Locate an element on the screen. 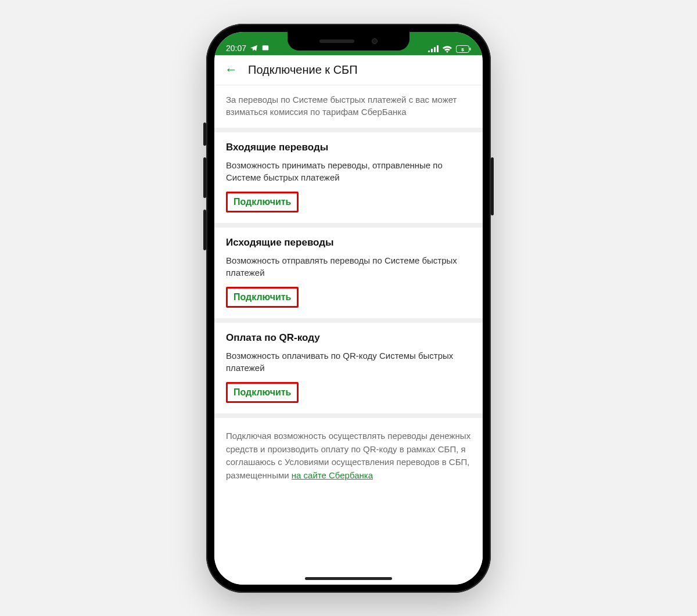 The height and width of the screenshot is (616, 697). section-qr: Оплата по QR-коду Возможность оплачивать… is located at coordinates (348, 366).